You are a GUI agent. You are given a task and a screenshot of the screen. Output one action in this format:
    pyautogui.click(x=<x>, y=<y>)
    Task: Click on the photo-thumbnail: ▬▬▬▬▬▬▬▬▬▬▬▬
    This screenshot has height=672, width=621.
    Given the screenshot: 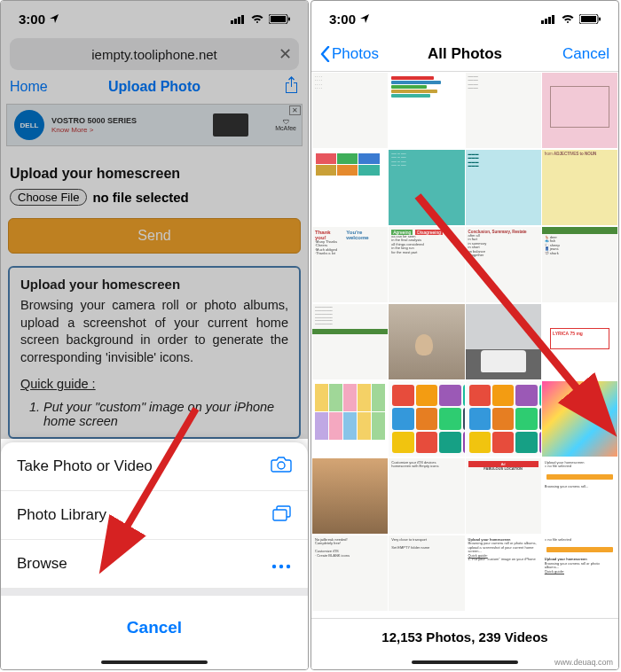 What is the action you would take?
    pyautogui.click(x=504, y=188)
    